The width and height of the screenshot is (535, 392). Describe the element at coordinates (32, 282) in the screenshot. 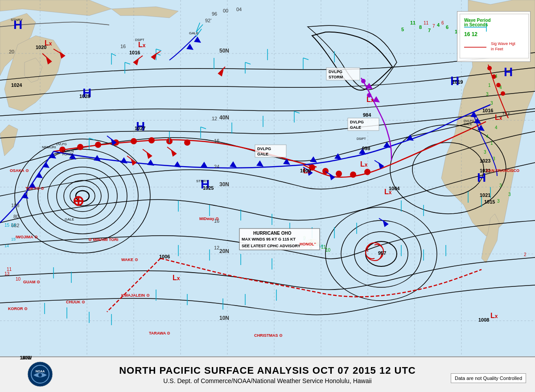

I see `city-guam: GUAM ⊙` at that location.